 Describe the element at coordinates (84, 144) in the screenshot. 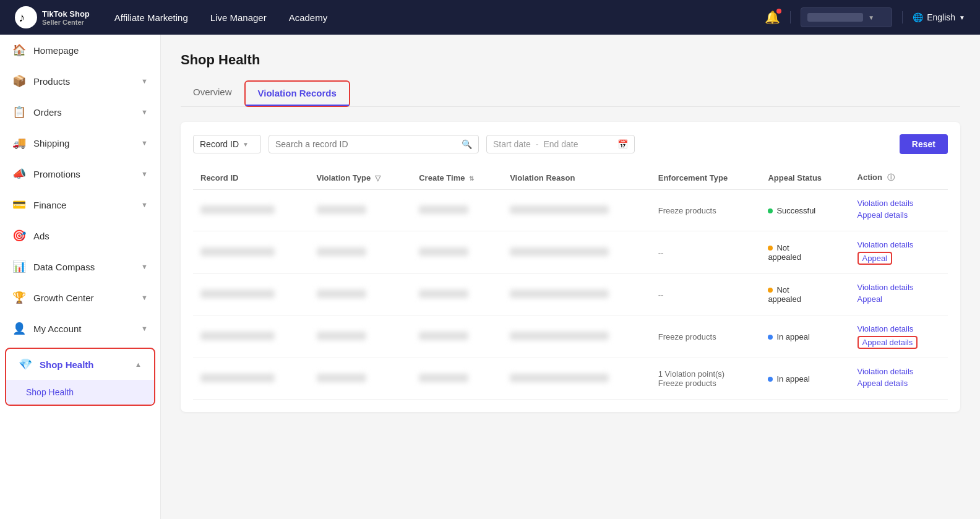

I see `sidebar-label-shipping: Shipping` at that location.